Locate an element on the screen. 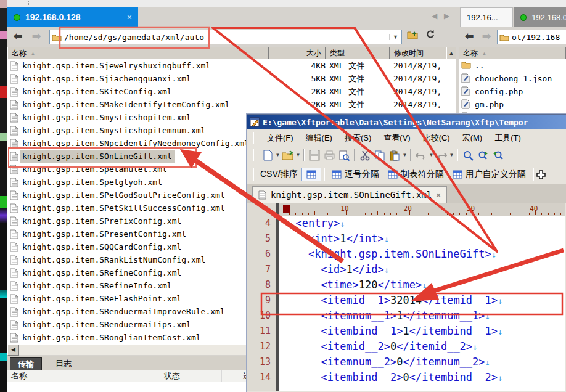  redo-button is located at coordinates (441, 155).